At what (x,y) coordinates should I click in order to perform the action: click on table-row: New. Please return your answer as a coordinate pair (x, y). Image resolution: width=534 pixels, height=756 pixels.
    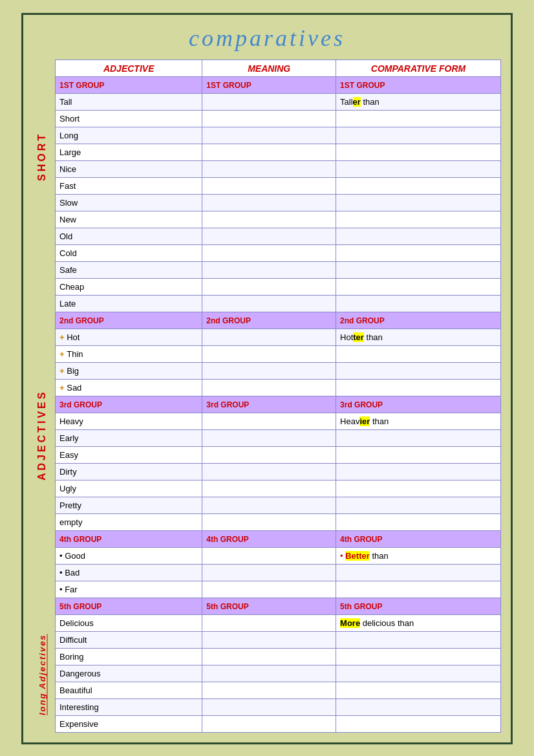
    Looking at the image, I should click on (278, 220).